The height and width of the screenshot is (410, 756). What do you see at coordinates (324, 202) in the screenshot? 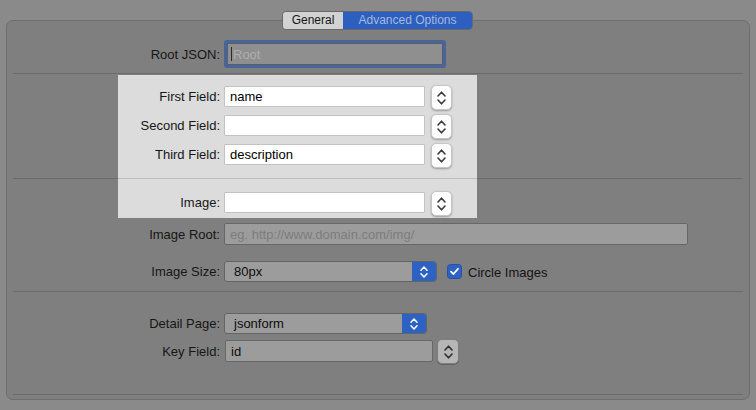
I see `image-input` at bounding box center [324, 202].